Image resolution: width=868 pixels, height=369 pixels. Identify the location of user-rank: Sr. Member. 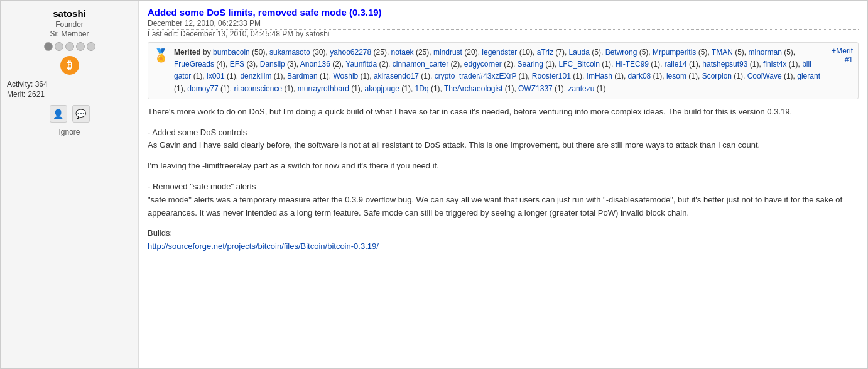
(69, 34).